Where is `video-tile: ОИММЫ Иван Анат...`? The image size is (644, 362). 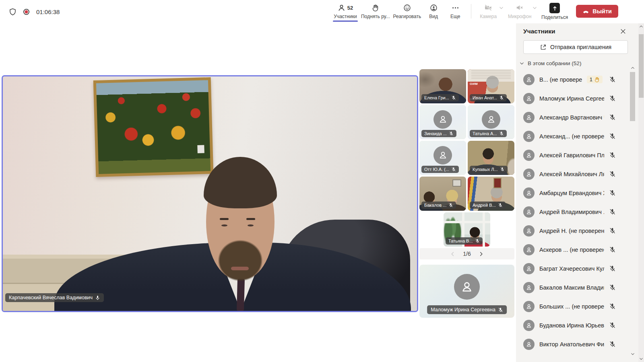 video-tile: ОИММЫ Иван Анат... is located at coordinates (491, 86).